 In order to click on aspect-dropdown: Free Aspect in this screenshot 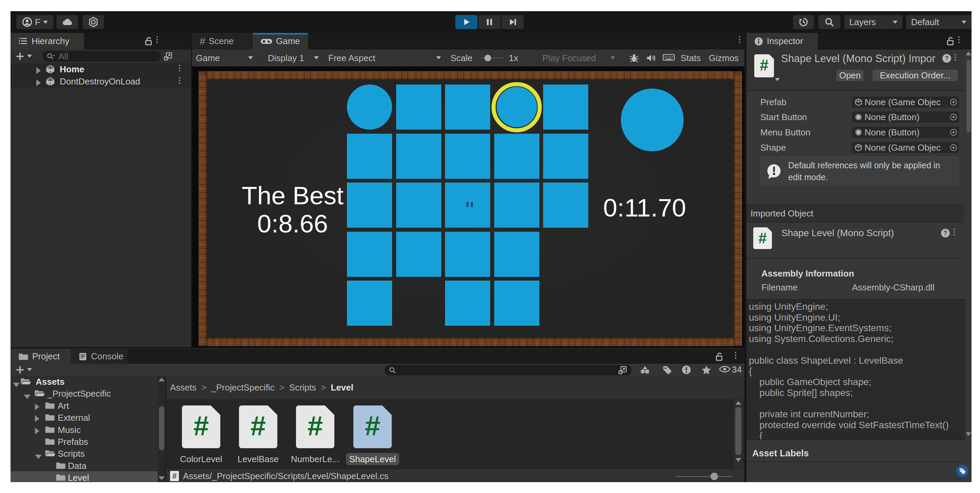, I will do `click(352, 58)`.